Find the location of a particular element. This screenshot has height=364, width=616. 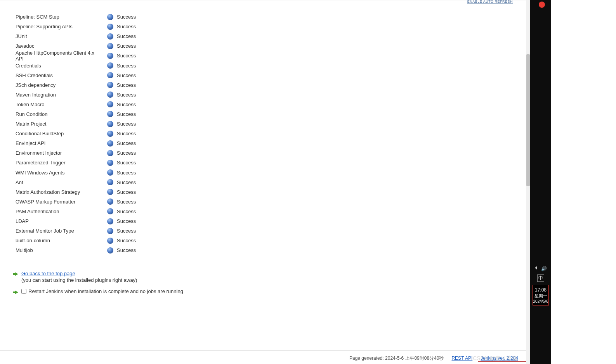

clock-time: 17:08 is located at coordinates (541, 290).